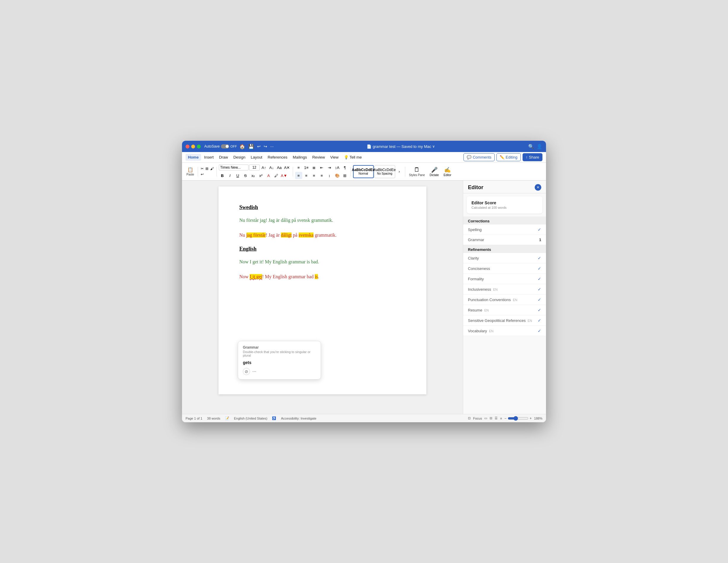  What do you see at coordinates (531, 147) in the screenshot?
I see `search-icon: 🔍` at bounding box center [531, 147].